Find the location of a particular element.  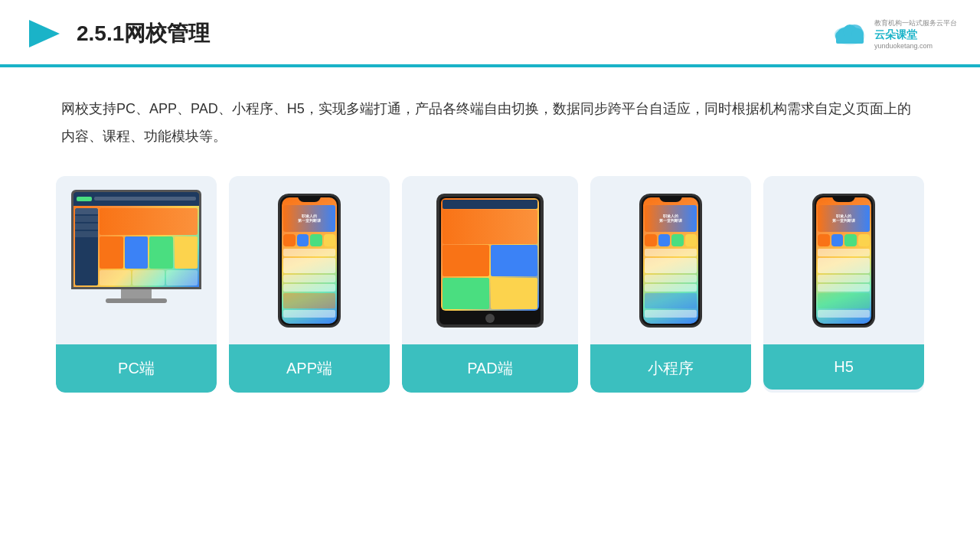

header-right: 教育机构一站式服务云平台 云朵课堂 yunduoketang.com is located at coordinates (893, 34).